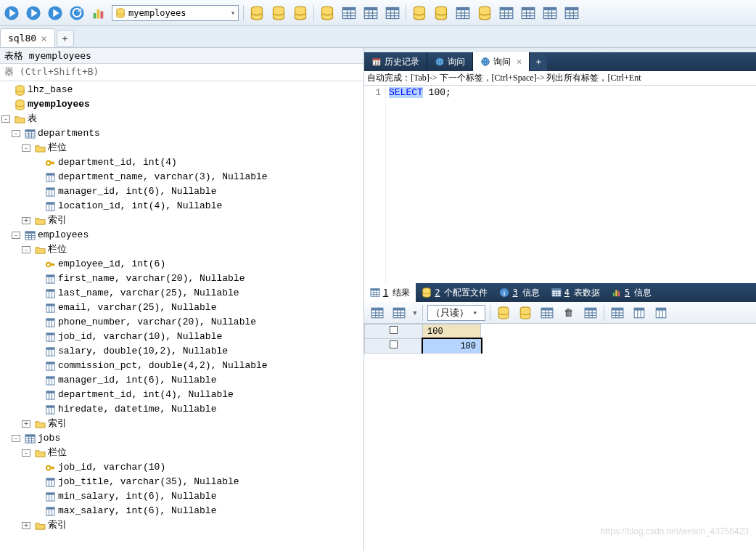 Image resolution: width=756 pixels, height=551 pixels. What do you see at coordinates (181, 105) in the screenshot?
I see `tree-node: myemployees` at bounding box center [181, 105].